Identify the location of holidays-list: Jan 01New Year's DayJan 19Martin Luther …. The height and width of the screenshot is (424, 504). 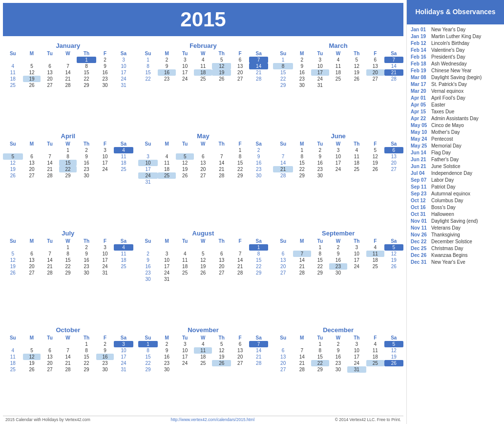
(455, 146).